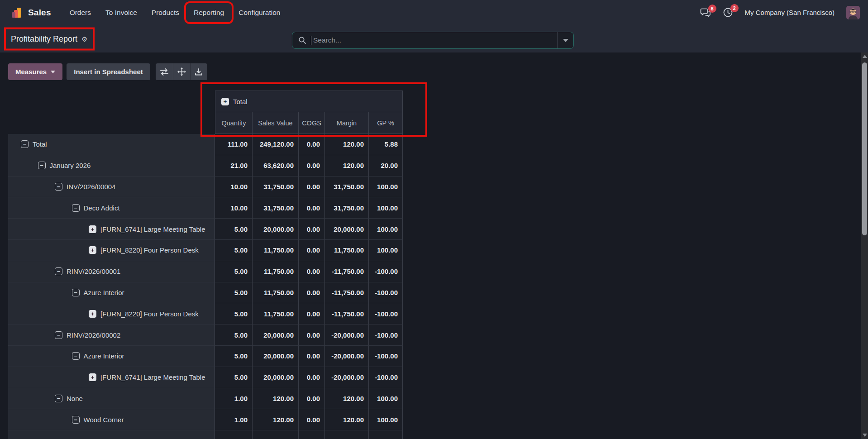 The height and width of the screenshot is (439, 868). I want to click on pivot-row-header: −RINV/2026/00001, so click(111, 272).